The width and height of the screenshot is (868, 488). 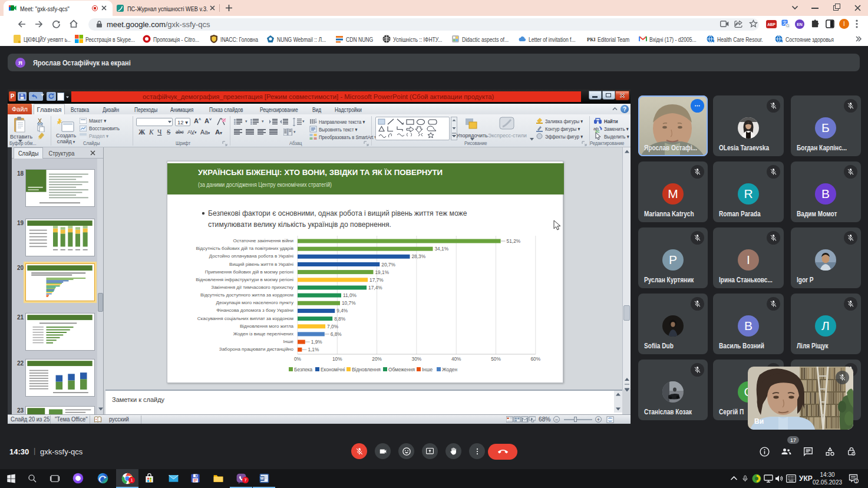 I want to click on svg-text: G, so click(x=787, y=26).